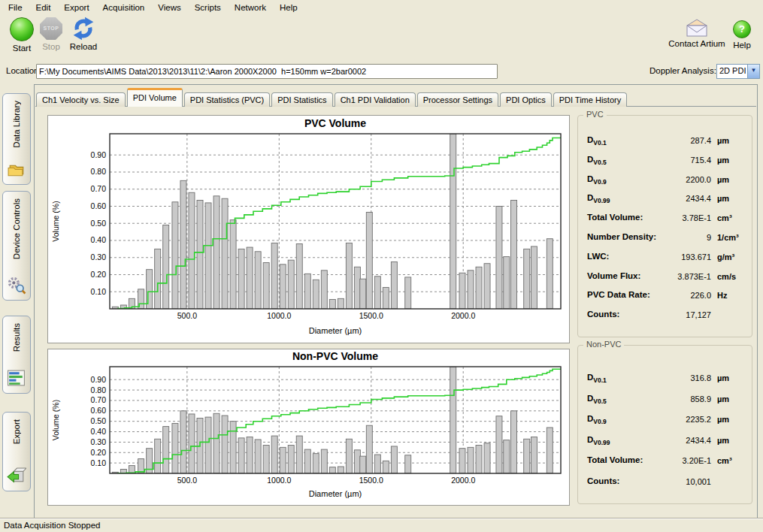 This screenshot has height=532, width=763. What do you see at coordinates (668, 181) in the screenshot?
I see `stat-row: DV0.92200.0µm` at bounding box center [668, 181].